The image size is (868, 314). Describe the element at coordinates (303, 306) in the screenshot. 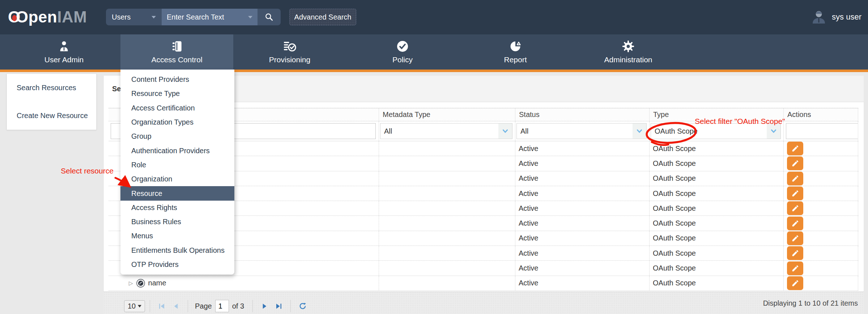

I see `refresh-icon` at that location.